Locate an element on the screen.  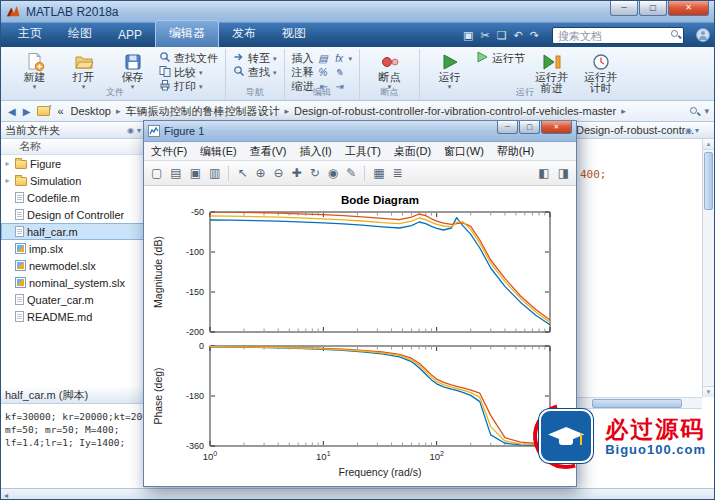
hide-plot-tools-icon: ◧ is located at coordinates (544, 173).